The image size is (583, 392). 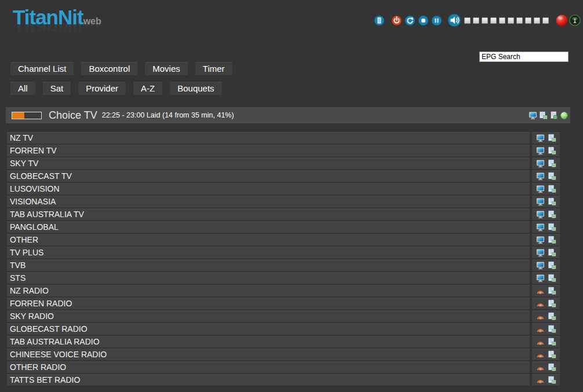 I want to click on channel-name: TV PLUS, so click(x=268, y=252).